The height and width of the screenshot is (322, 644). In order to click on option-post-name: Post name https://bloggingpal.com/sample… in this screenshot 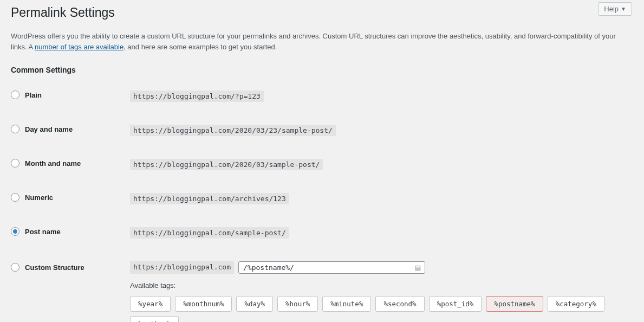, I will do `click(322, 233)`.